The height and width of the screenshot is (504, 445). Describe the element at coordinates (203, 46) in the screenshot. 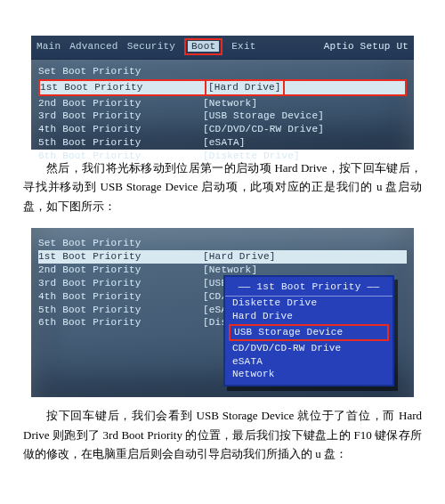

I see `menu-boot-highlight: Boot` at that location.